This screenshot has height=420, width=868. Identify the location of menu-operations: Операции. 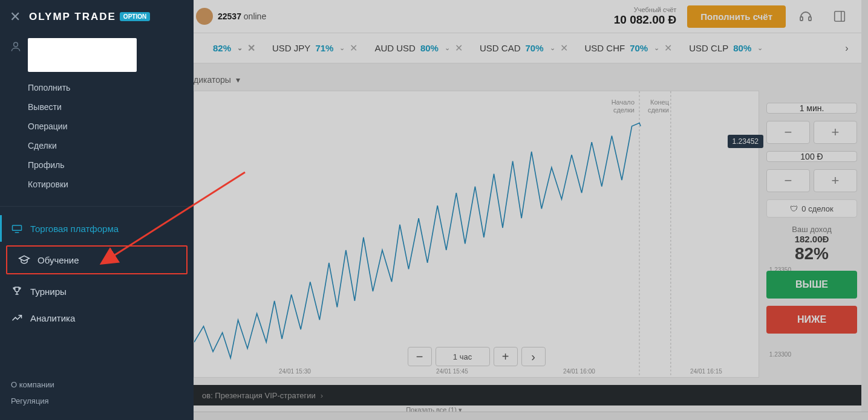
(111, 126).